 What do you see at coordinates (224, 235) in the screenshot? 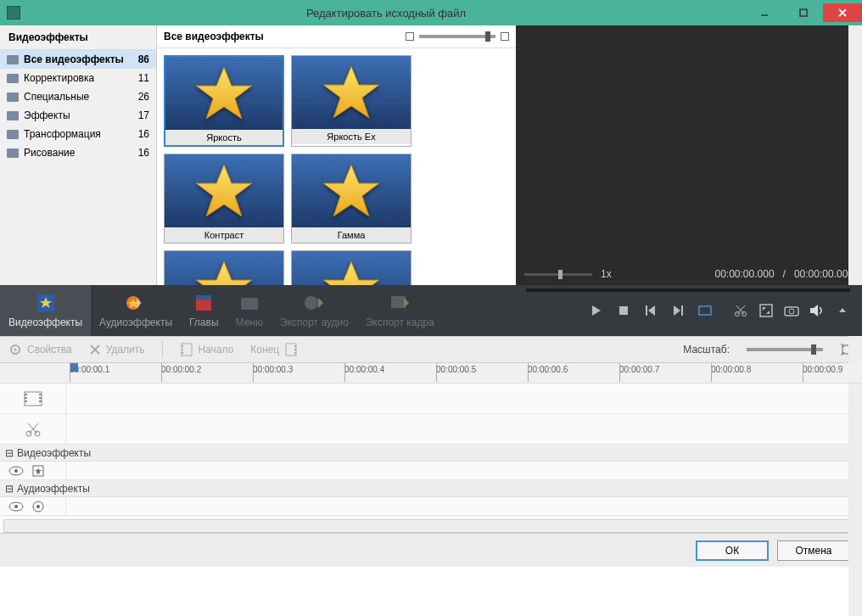
I see `effect-label: Контраст` at bounding box center [224, 235].